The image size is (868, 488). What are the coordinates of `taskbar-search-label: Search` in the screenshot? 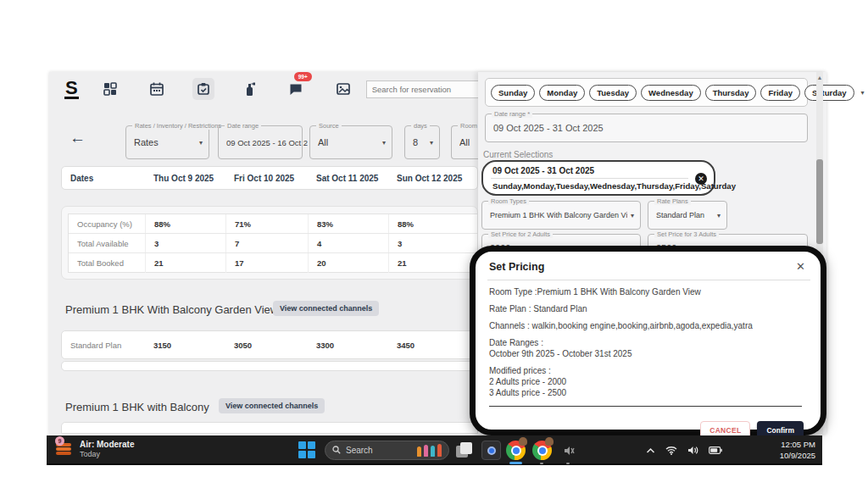 It's located at (381, 451).